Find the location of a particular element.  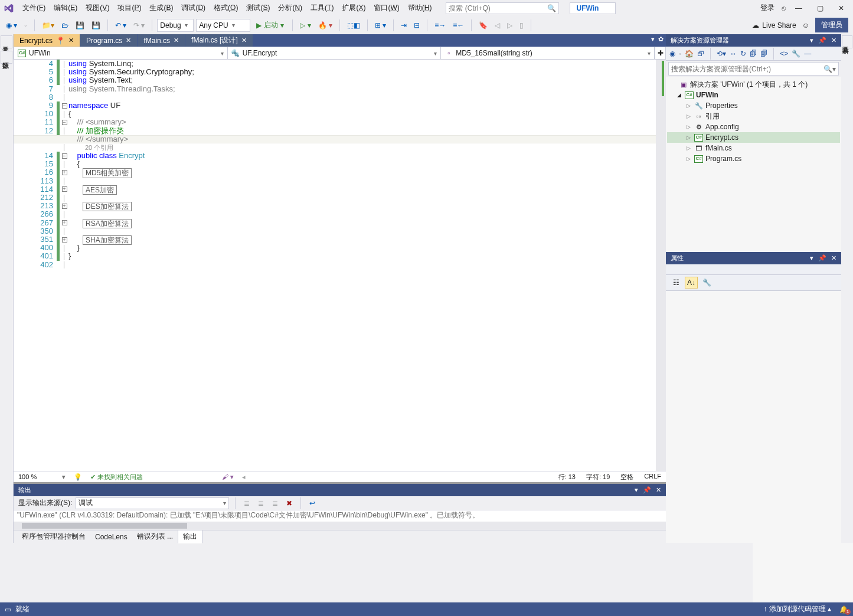

menu-item: 帮助(H) is located at coordinates (420, 8).